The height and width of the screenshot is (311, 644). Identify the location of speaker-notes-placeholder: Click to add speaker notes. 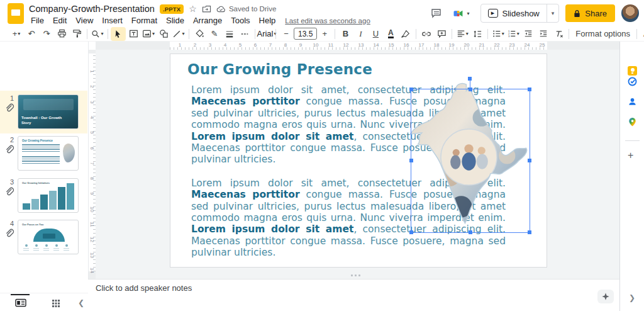
(143, 288).